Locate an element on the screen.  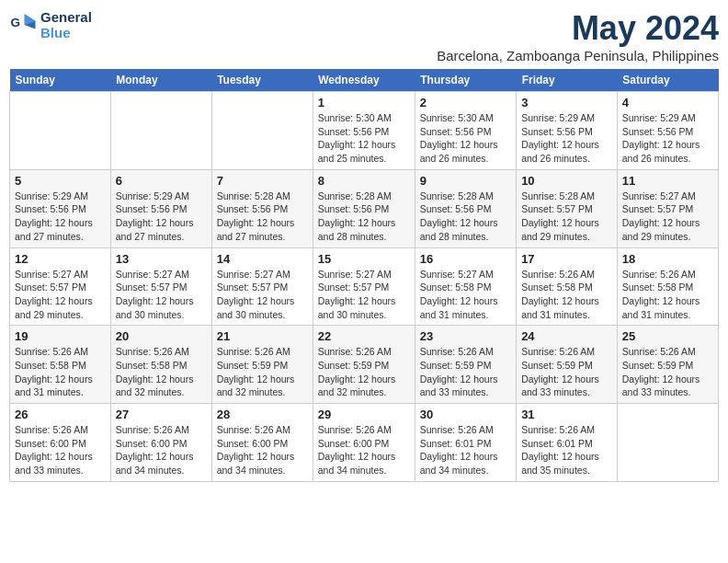
day-number: 31 is located at coordinates (566, 414).